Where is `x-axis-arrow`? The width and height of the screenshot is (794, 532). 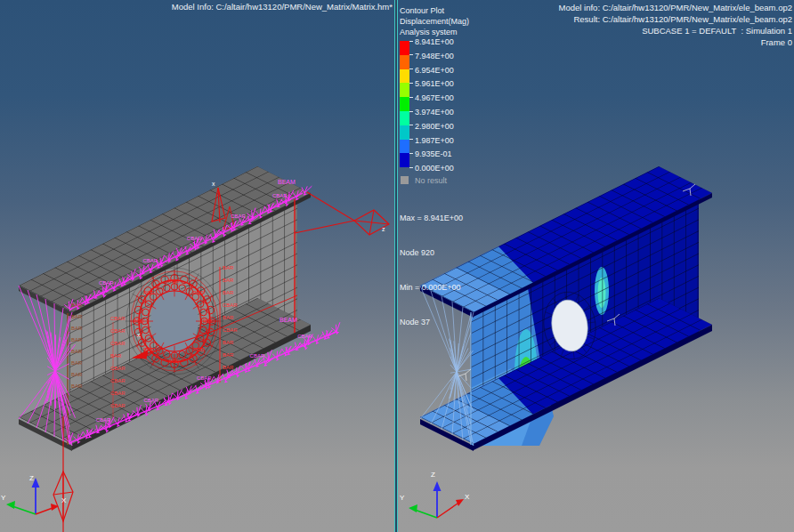 x-axis-arrow is located at coordinates (459, 503).